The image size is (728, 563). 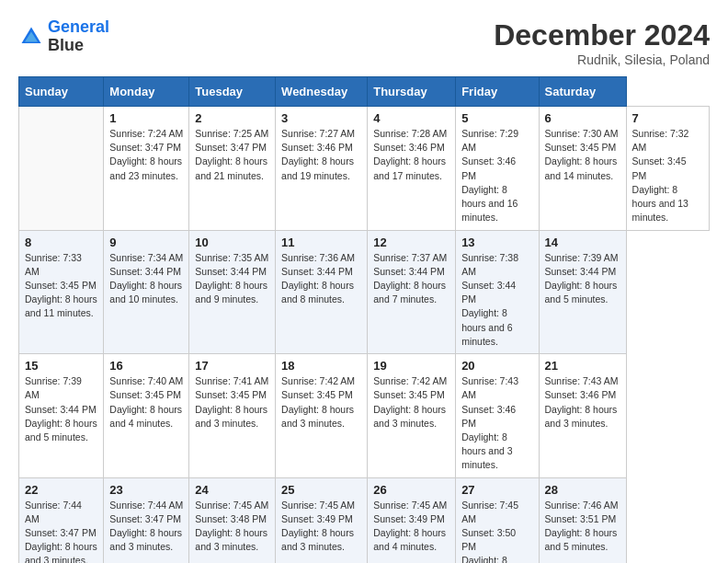 I want to click on day-info: Sunrise: 7:27 AM Sunset: 3:46 PM Dayligh…, so click(x=322, y=155).